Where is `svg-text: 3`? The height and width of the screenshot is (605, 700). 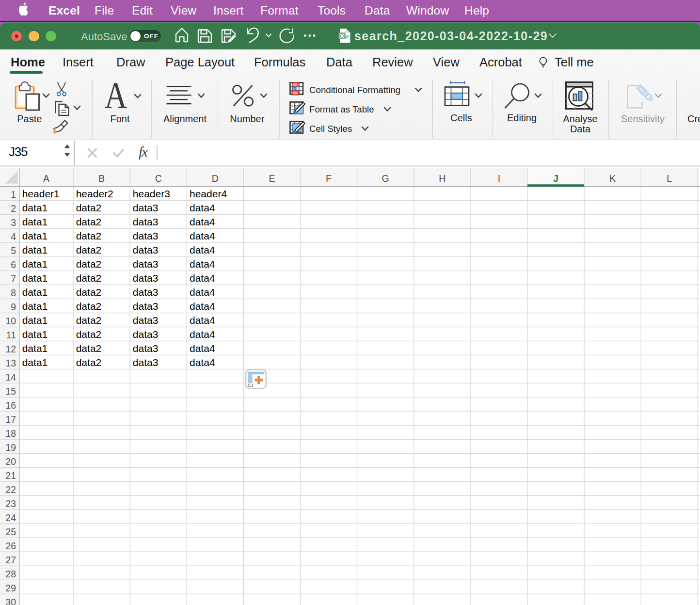 svg-text: 3 is located at coordinates (14, 223).